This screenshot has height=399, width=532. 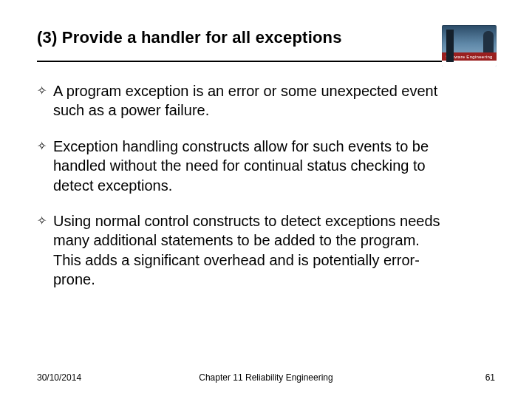 I want to click on slide-title: (3) Provide a handler for all exceptions, so click(x=266, y=38).